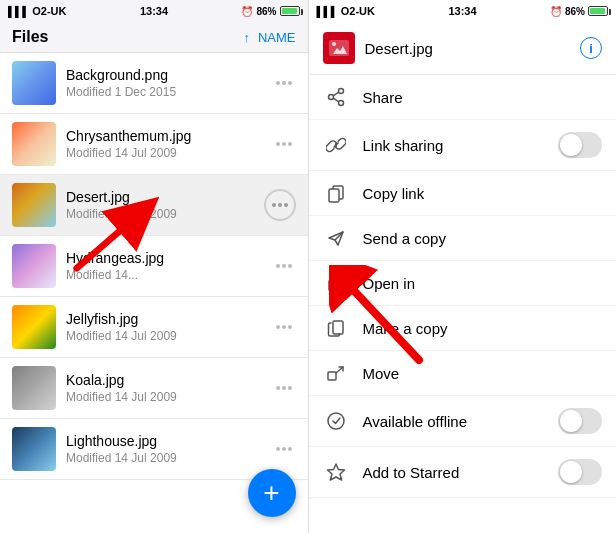 The height and width of the screenshot is (533, 616). Describe the element at coordinates (169, 92) in the screenshot. I see `file-meta: Modified 1 Dec 2015` at that location.